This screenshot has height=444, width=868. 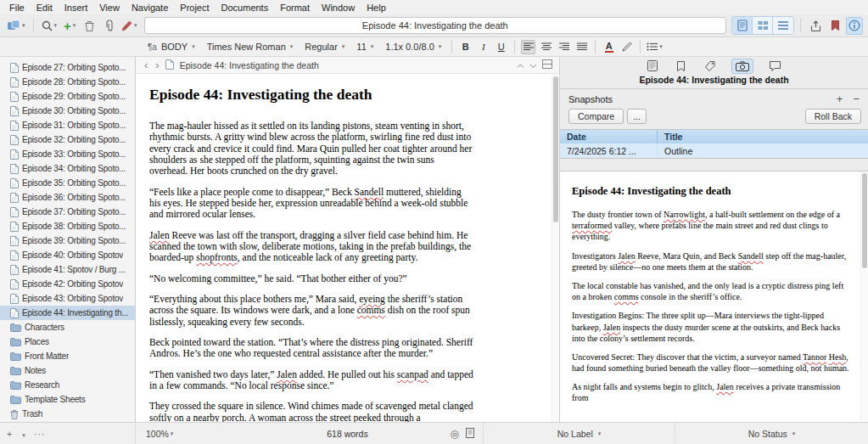 What do you see at coordinates (40, 434) in the screenshot?
I see `more-options-icon` at bounding box center [40, 434].